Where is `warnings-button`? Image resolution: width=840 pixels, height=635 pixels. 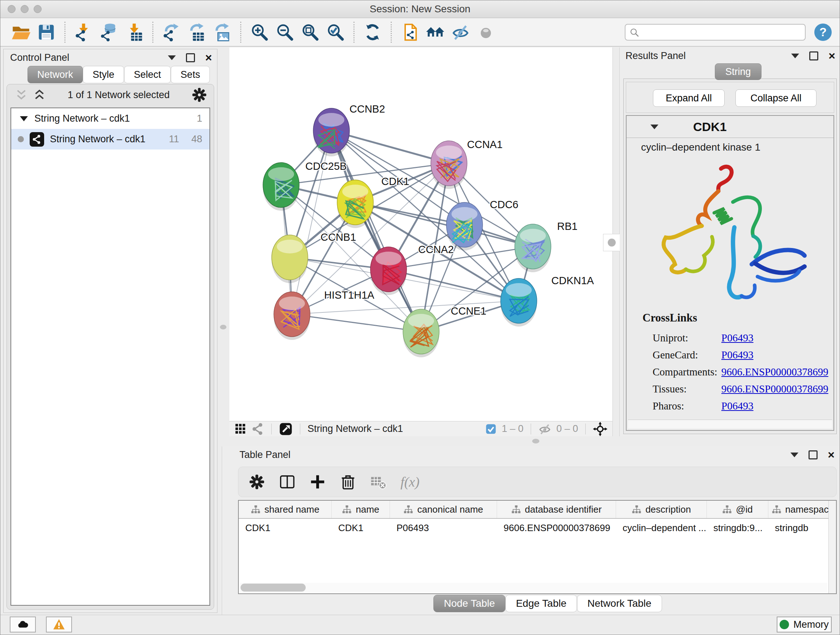 warnings-button is located at coordinates (59, 624).